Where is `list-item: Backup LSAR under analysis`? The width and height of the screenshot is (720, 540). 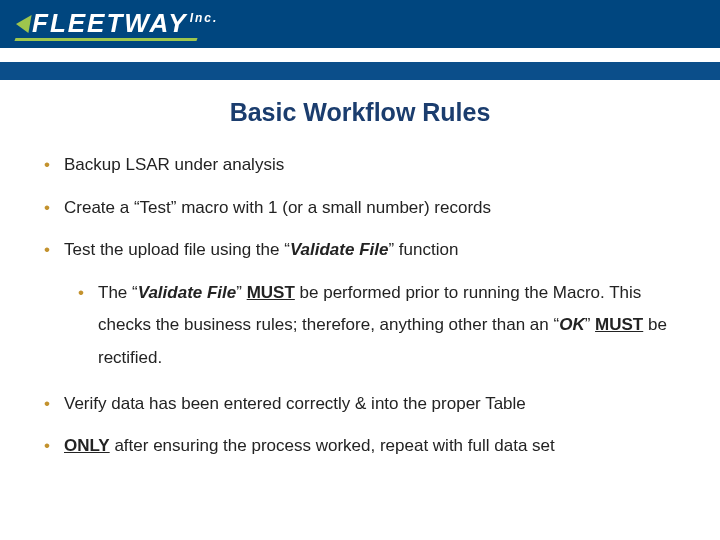 list-item: Backup LSAR under analysis is located at coordinates (362, 166).